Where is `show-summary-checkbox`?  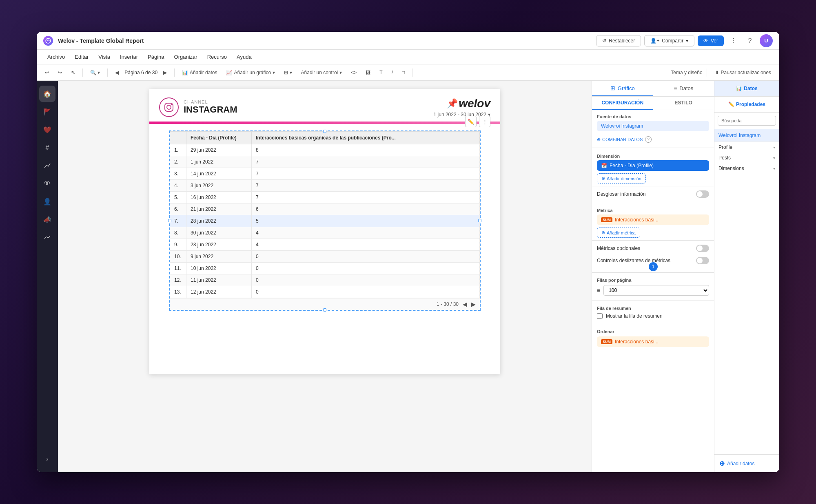
show-summary-checkbox is located at coordinates (600, 316).